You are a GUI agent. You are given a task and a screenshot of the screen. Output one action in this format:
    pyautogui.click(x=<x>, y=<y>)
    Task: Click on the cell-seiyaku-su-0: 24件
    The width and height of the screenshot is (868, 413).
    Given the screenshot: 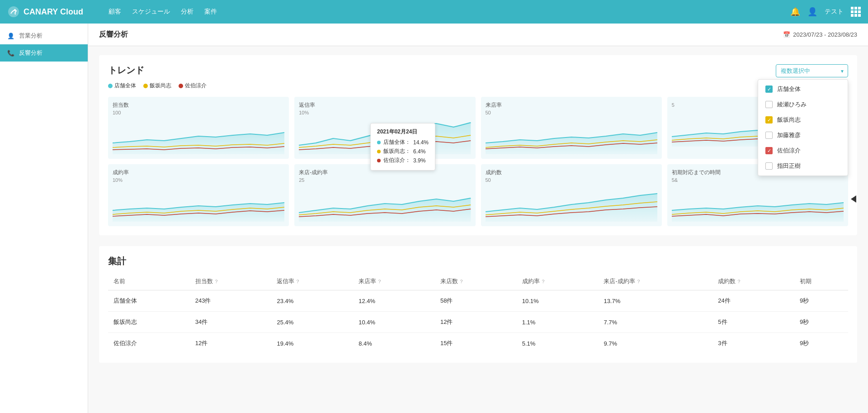 What is the action you would take?
    pyautogui.click(x=753, y=301)
    